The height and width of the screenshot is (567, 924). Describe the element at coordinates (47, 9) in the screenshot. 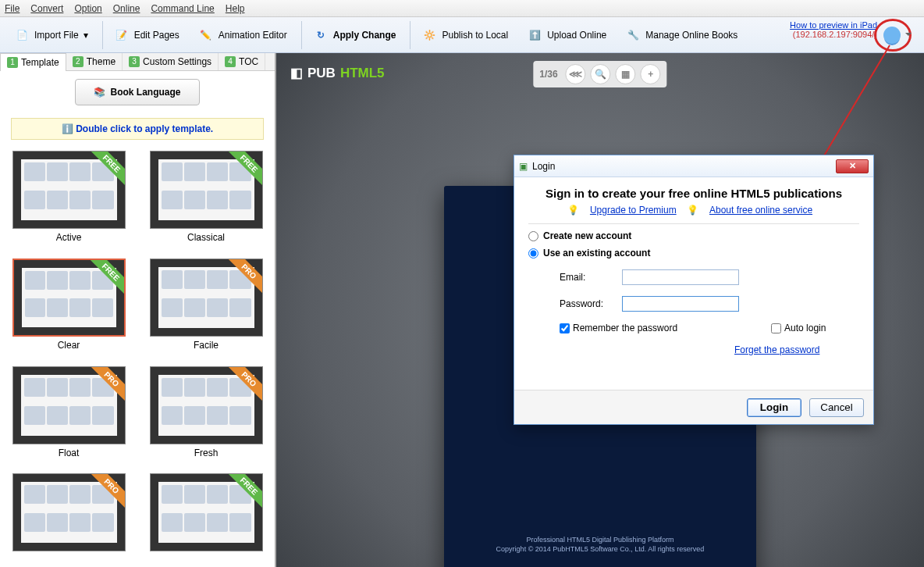

I see `menu-convert: Convert` at that location.